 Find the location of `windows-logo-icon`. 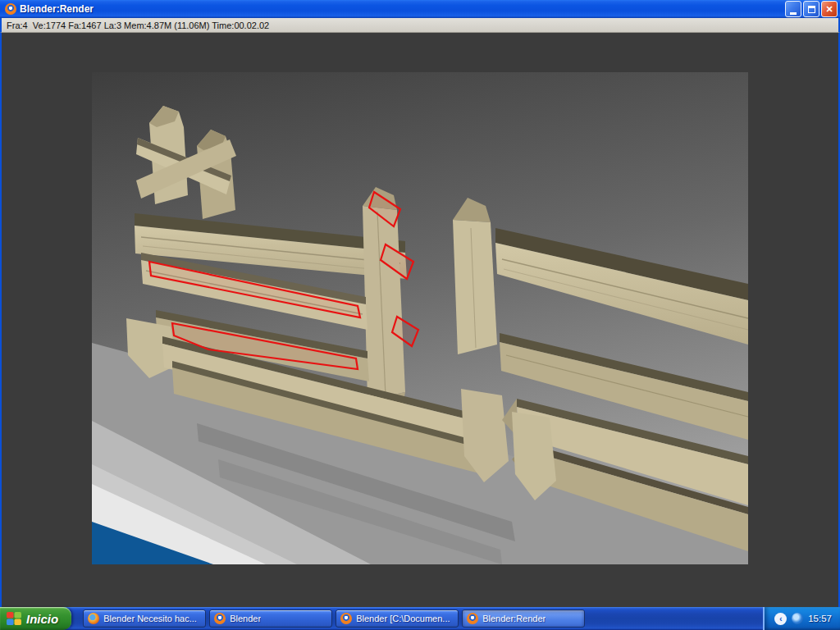

windows-logo-icon is located at coordinates (15, 619).